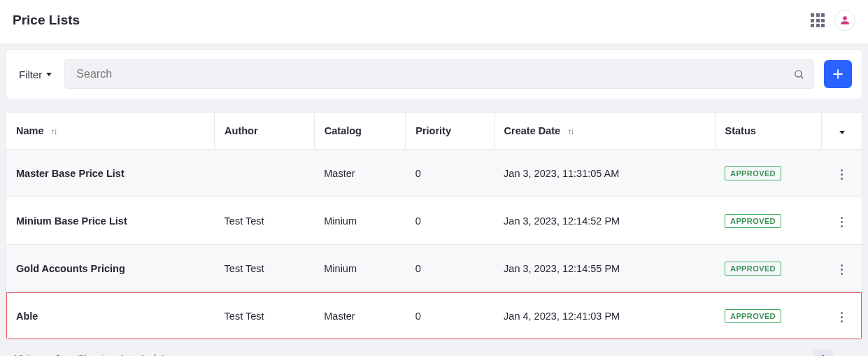  Describe the element at coordinates (533, 131) in the screenshot. I see `column-header-create-date-label: Create Date` at that location.